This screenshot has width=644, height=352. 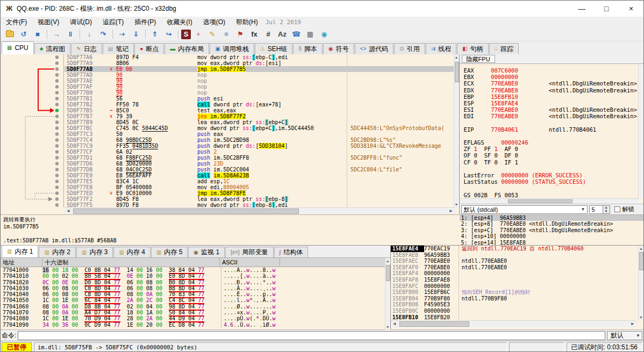 What do you see at coordinates (441, 48) in the screenshot?
I see `tab-线程: ⇉线程` at bounding box center [441, 48].